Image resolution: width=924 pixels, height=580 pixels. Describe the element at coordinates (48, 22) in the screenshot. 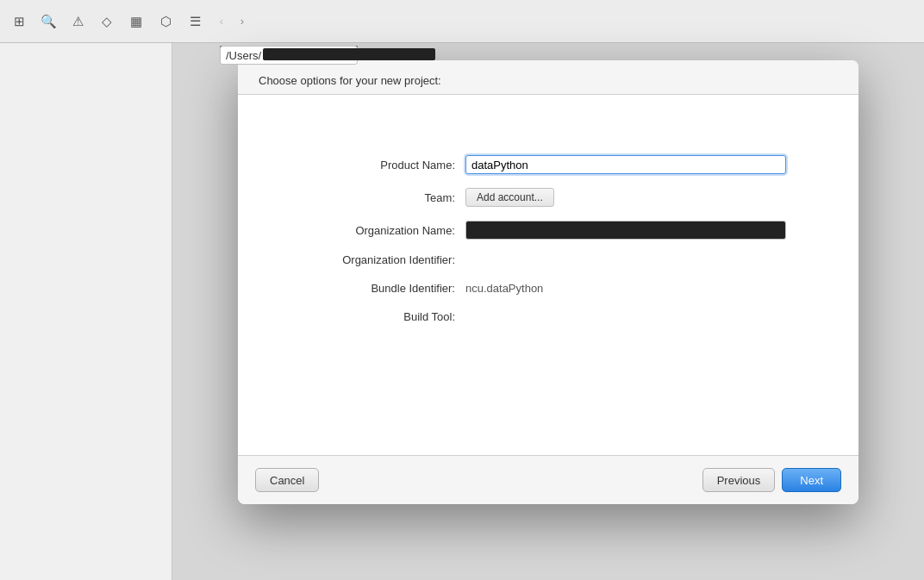

I see `toolbar-icon-2: 🔍` at that location.